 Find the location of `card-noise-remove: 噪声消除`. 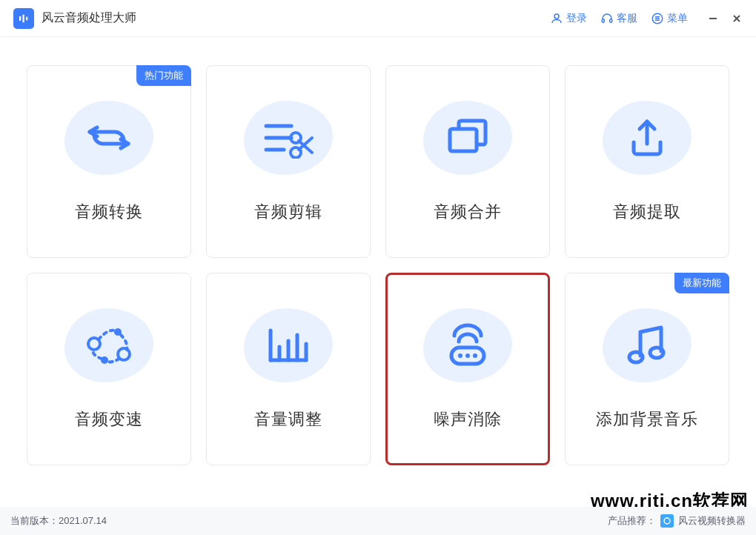

card-noise-remove: 噪声消除 is located at coordinates (468, 369).